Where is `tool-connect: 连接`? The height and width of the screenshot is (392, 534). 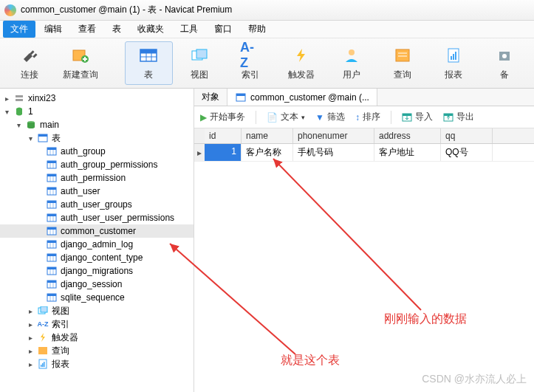
tool-connect: 连接 is located at coordinates (30, 63).